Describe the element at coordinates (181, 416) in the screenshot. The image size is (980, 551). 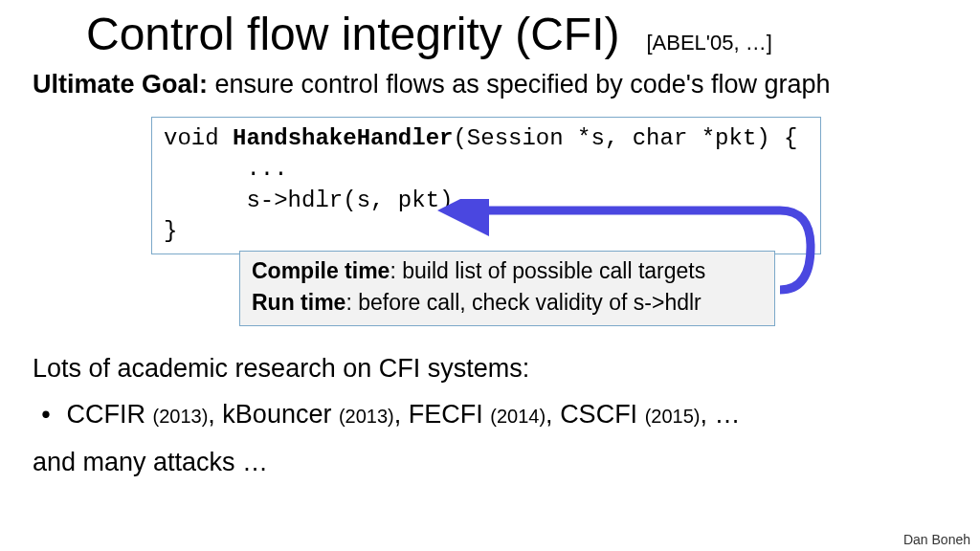
I see `system-a-year: (2013)` at that location.